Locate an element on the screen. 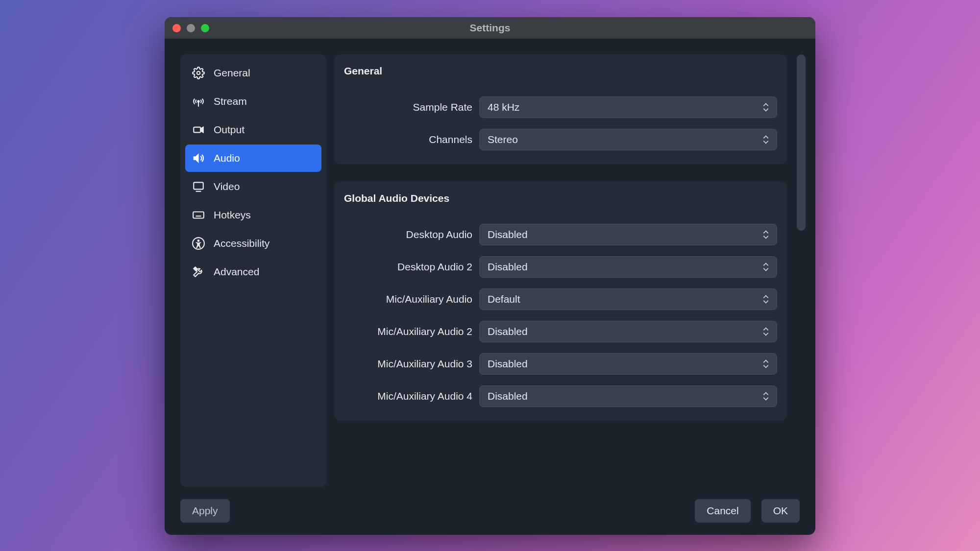 Image resolution: width=980 pixels, height=551 pixels. select-value: 48 kHz is located at coordinates (504, 107).